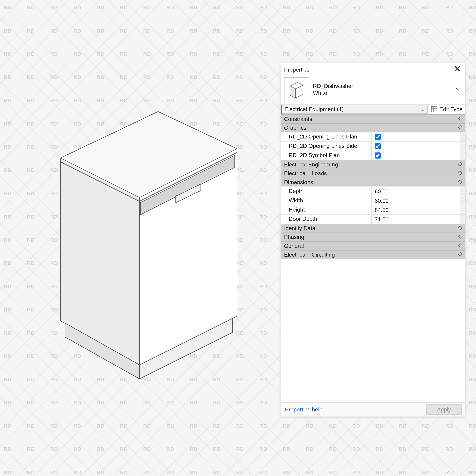 The height and width of the screenshot is (476, 476). What do you see at coordinates (374, 201) in the screenshot?
I see `property-row: Width60.00` at bounding box center [374, 201].